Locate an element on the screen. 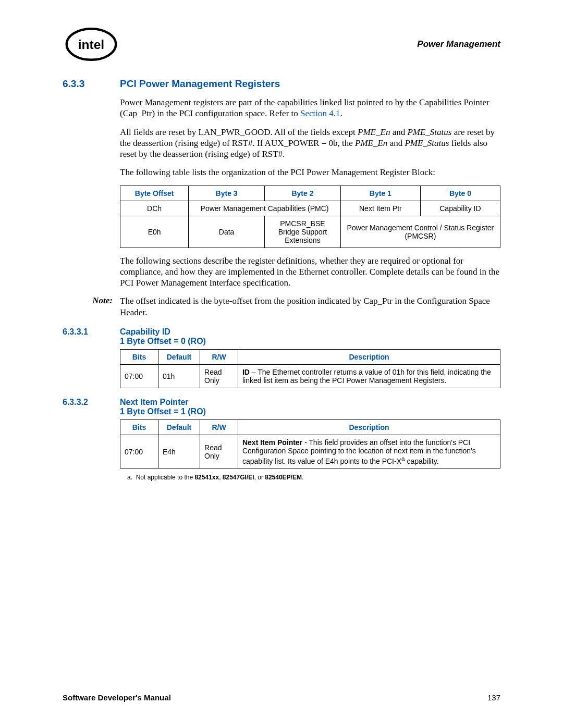 Image resolution: width=563 pixels, height=728 pixels. section-title: Next Item Pointer 1 Byte Offset = 1 (RO) is located at coordinates (163, 407).